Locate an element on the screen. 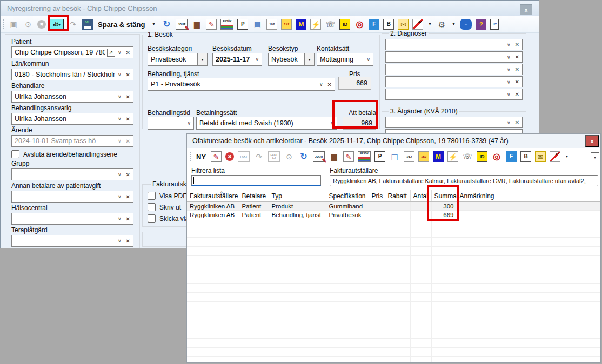 The height and width of the screenshot is (364, 602). send-journal-icon: ⚡ is located at coordinates (316, 24).